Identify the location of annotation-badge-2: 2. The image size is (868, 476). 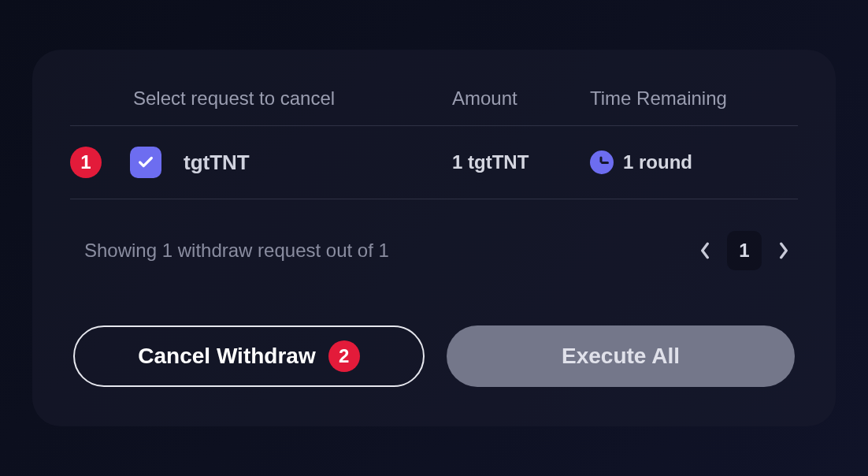
(344, 356).